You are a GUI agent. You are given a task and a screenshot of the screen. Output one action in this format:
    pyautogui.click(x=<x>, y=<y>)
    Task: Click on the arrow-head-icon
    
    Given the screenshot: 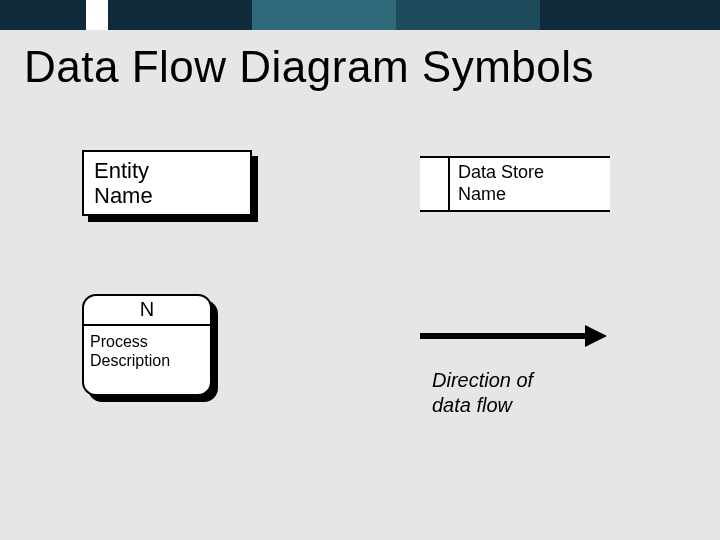 What is the action you would take?
    pyautogui.click(x=596, y=336)
    